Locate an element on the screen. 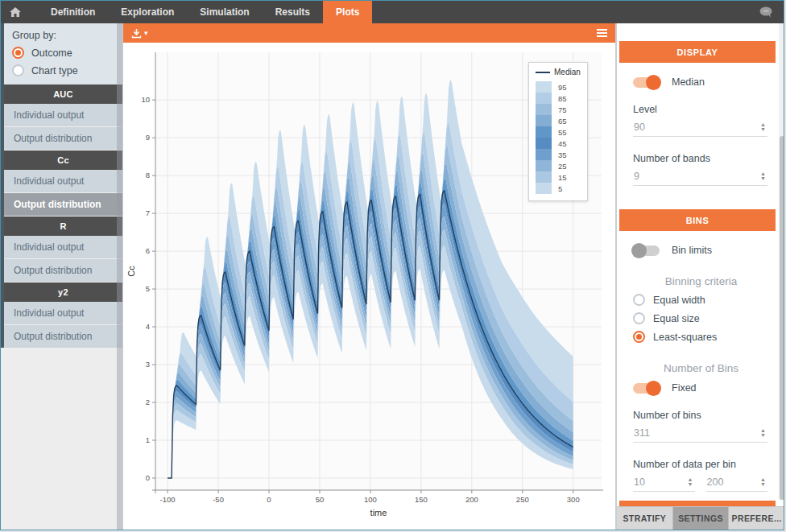 The image size is (786, 532). tab-stratify: STRATIFY is located at coordinates (645, 518).